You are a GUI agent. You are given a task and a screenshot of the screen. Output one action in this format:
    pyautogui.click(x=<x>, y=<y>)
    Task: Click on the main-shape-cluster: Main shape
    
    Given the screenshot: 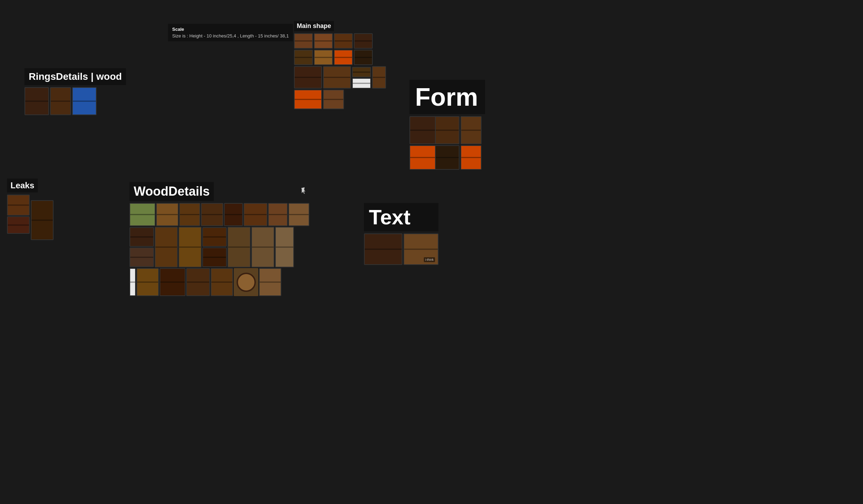 What is the action you would take?
    pyautogui.click(x=340, y=65)
    